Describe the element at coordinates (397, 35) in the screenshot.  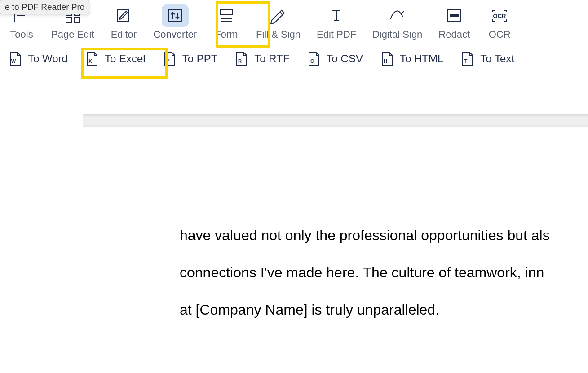
I see `digital-sign-label: Digital Sign` at that location.